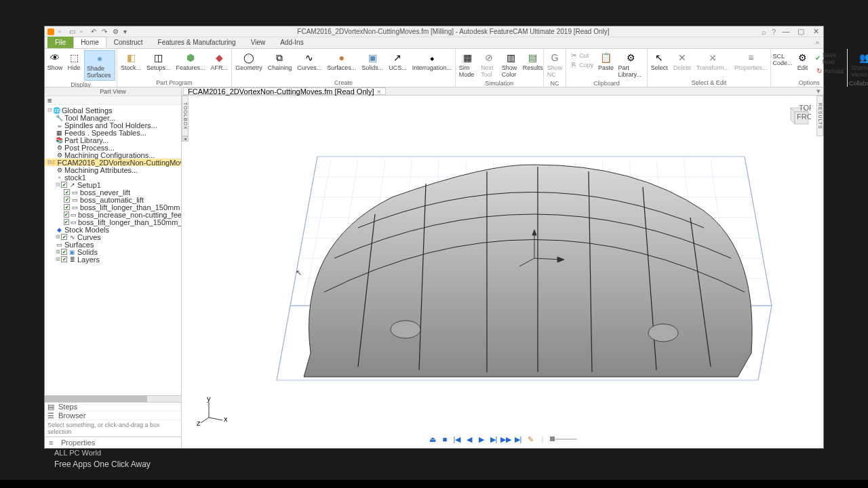 The height and width of the screenshot is (488, 868). Describe the element at coordinates (62, 32) in the screenshot. I see `new-icon: ▫` at that location.